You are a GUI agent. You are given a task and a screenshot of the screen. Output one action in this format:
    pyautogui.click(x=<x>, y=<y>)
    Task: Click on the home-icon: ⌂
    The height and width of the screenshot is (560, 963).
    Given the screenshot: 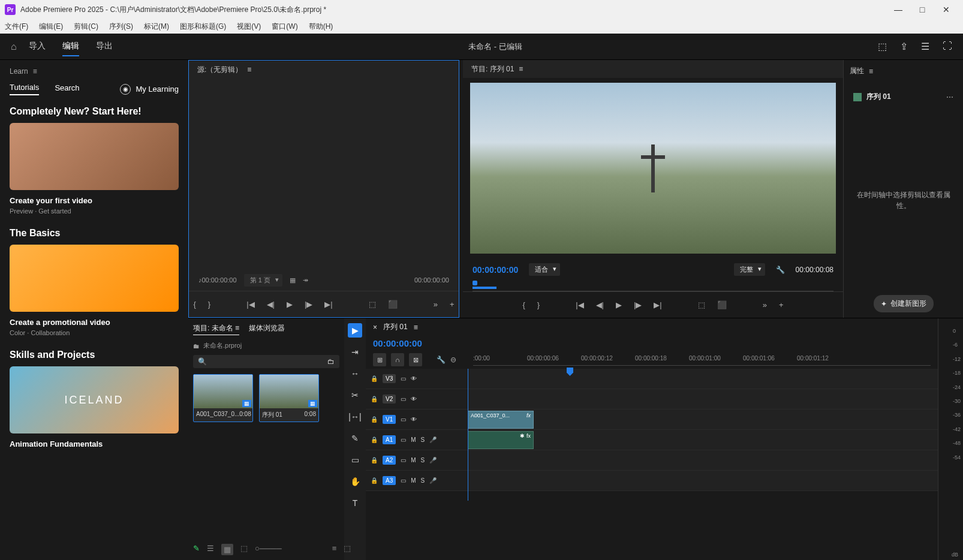 What is the action you would take?
    pyautogui.click(x=14, y=47)
    